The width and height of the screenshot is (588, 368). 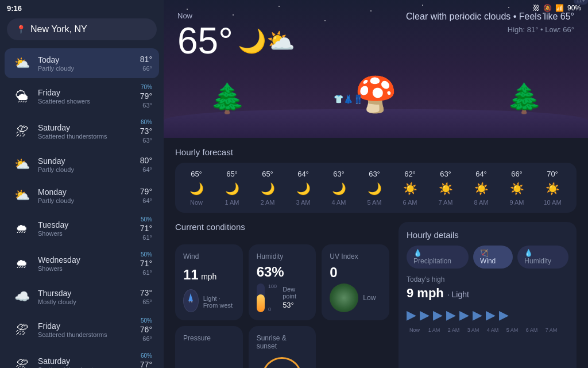 I want to click on tree-left: 🌲, so click(x=227, y=98).